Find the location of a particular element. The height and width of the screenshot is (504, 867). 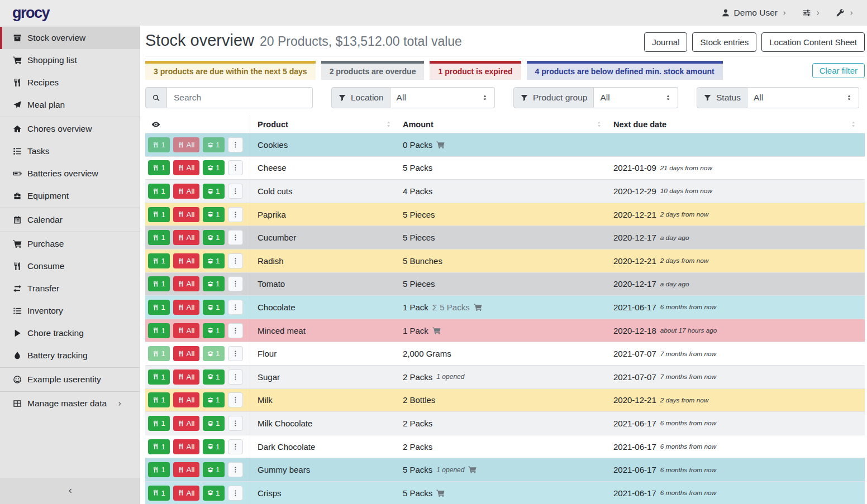

sidebar-item-recipes: Recipes is located at coordinates (70, 83).